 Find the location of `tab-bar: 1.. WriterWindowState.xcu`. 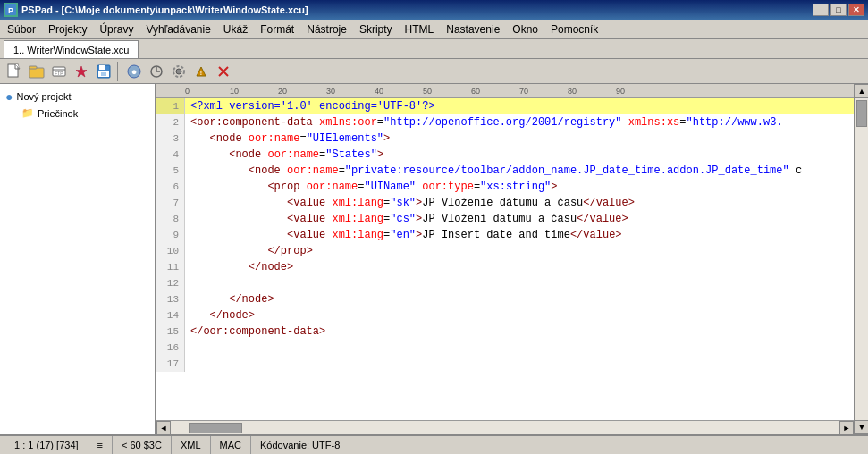

tab-bar: 1.. WriterWindowState.xcu is located at coordinates (434, 49).